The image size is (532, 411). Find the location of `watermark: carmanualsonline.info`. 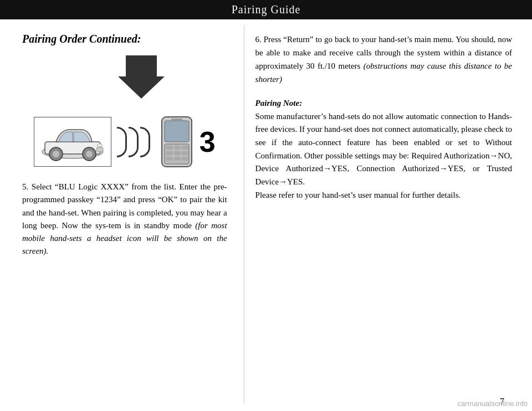

watermark: carmanualsonline.info is located at coordinates (493, 403).